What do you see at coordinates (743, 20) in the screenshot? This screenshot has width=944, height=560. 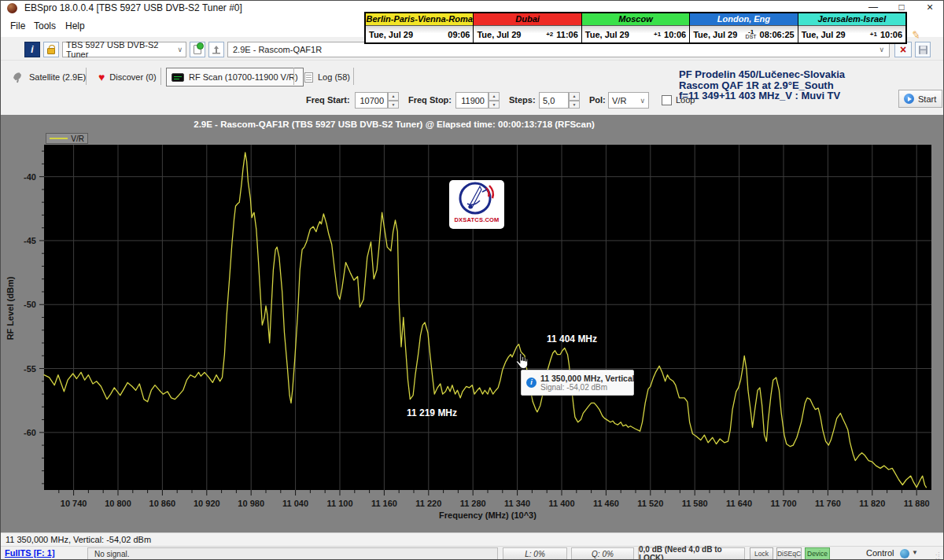 I see `clock-city-label: London, Eng` at bounding box center [743, 20].